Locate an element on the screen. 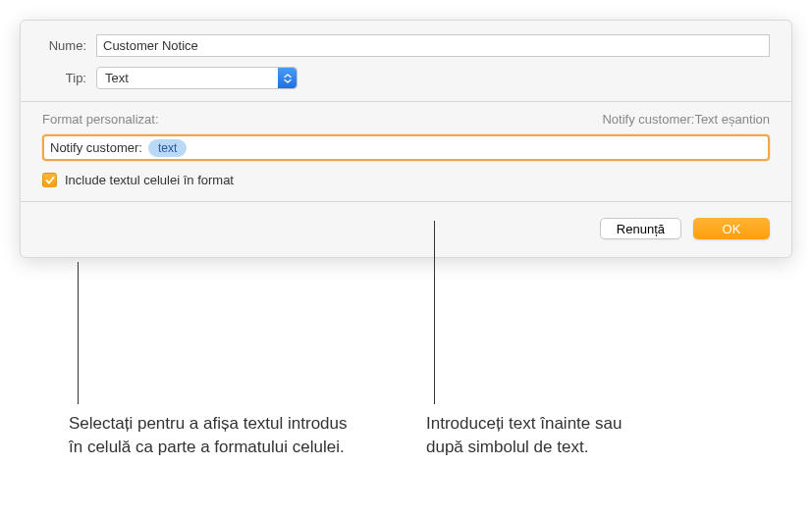 This screenshot has height=517, width=812. name-row: Nume: is located at coordinates (406, 45).